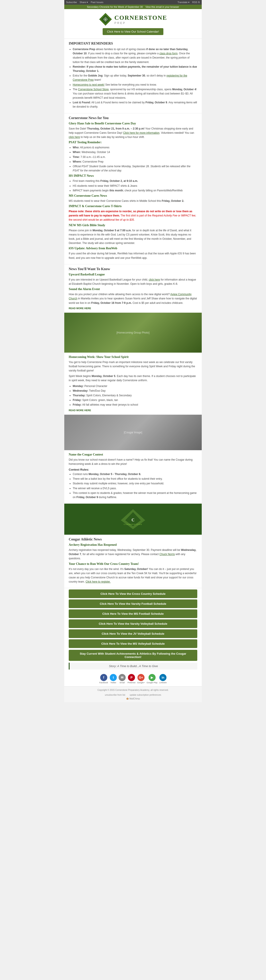 This screenshot has height=980, width=266. I want to click on cornerstone-logo-block: C CORNERSTONE, so click(133, 519).